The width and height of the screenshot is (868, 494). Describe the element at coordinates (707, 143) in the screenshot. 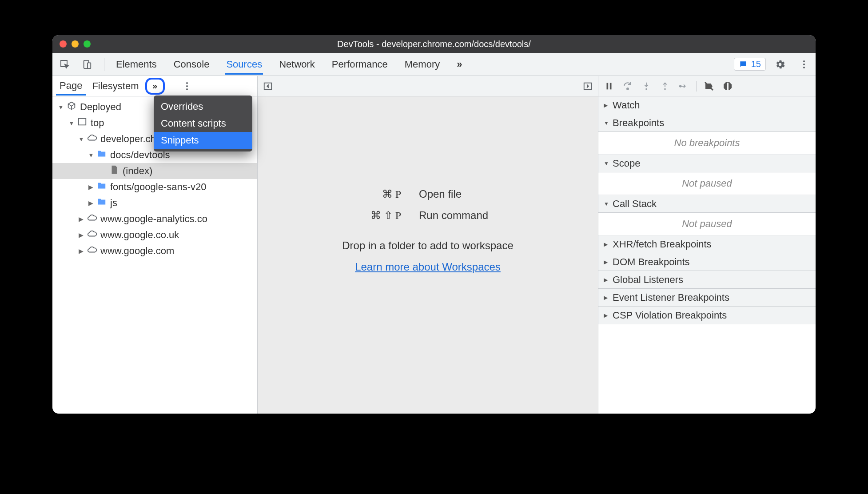

I see `breakpoints-empty: No breakpoints` at that location.